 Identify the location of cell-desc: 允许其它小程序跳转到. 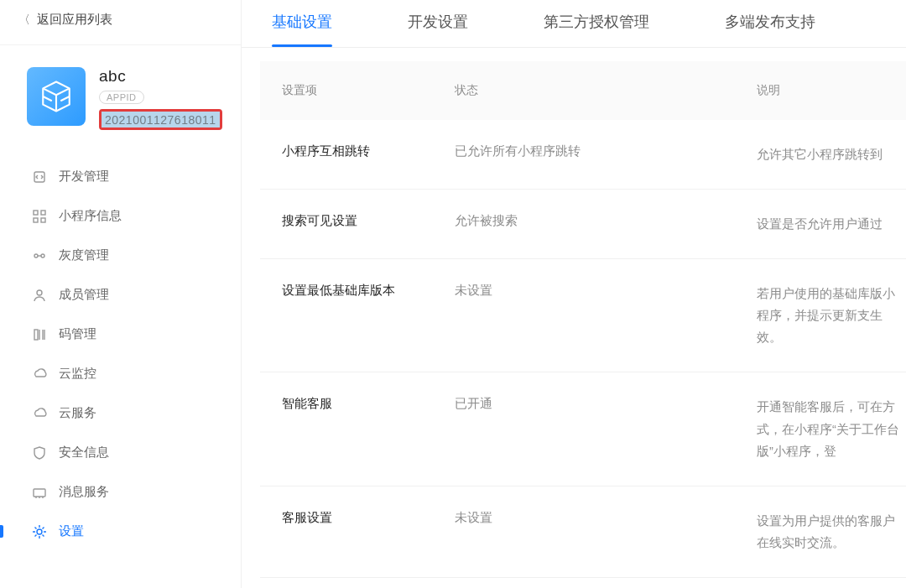
(831, 154).